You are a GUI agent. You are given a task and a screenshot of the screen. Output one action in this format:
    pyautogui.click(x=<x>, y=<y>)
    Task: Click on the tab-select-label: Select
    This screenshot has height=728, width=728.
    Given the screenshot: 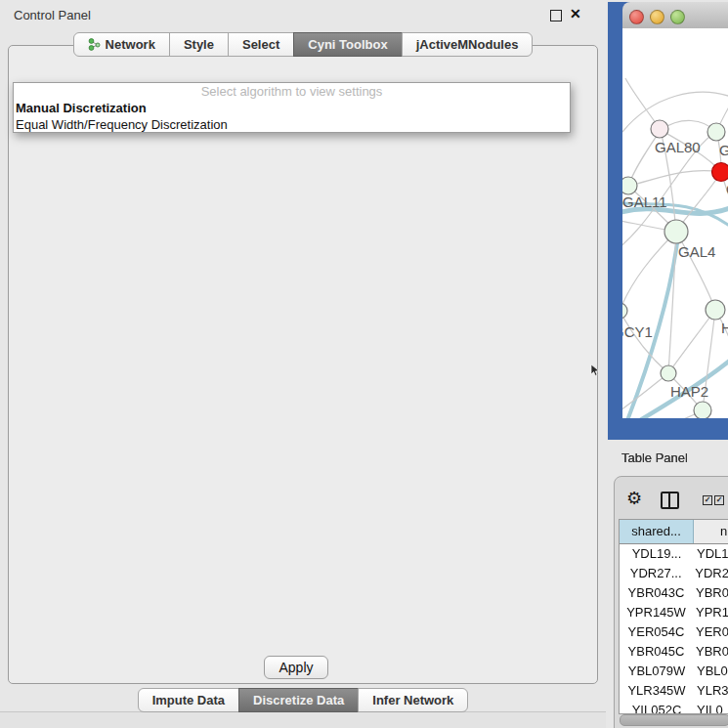 What is the action you would take?
    pyautogui.click(x=261, y=45)
    